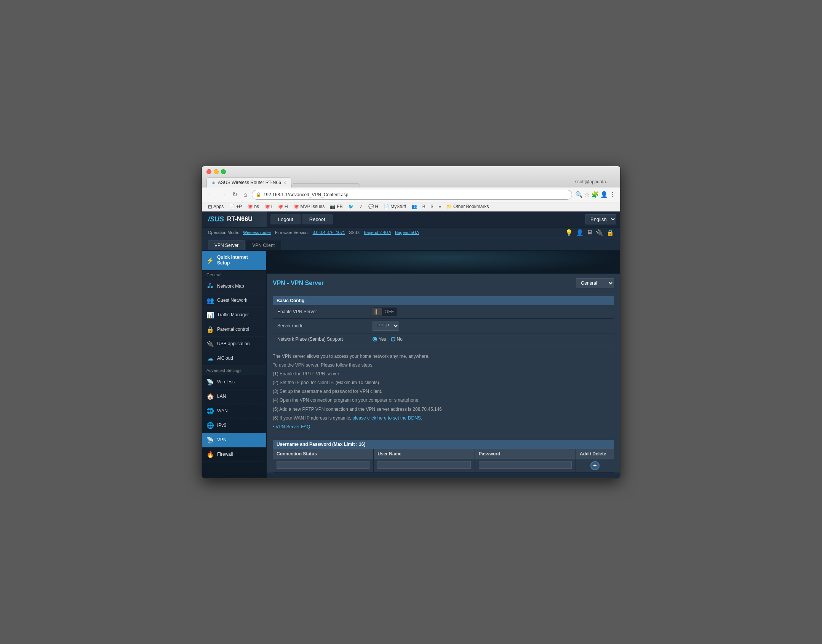 The width and height of the screenshot is (822, 644). Describe the element at coordinates (580, 232) in the screenshot. I see `person-icon: 👤` at that location.